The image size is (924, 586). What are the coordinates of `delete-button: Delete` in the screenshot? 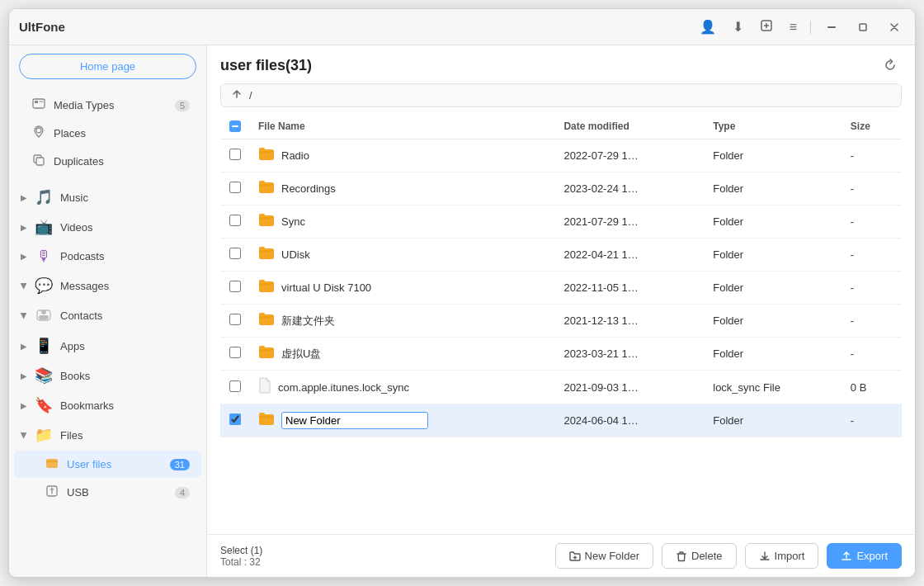 It's located at (700, 556).